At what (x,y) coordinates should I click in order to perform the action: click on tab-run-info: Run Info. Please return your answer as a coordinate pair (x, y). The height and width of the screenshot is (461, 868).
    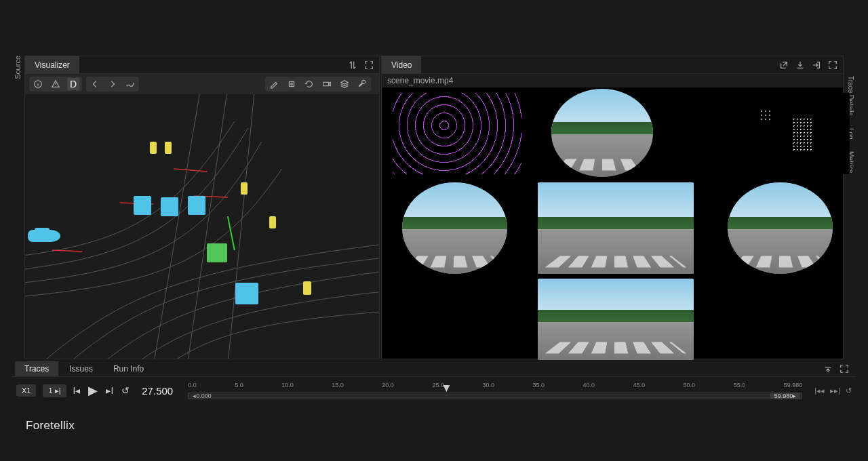
    Looking at the image, I should click on (129, 369).